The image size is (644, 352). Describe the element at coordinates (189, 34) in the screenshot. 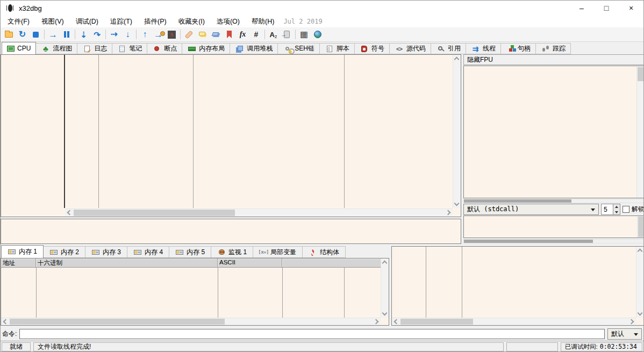

I see `patches-button` at that location.